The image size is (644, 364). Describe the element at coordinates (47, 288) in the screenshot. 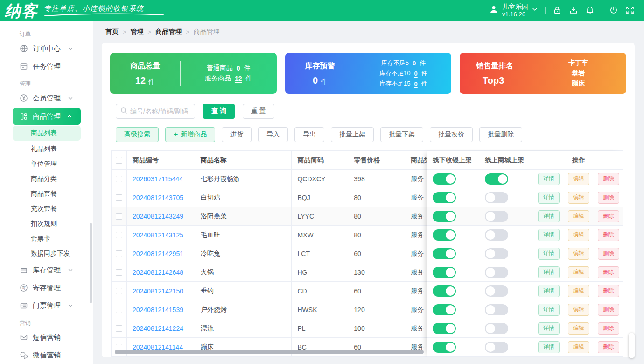

I see `sidebar-item-deposit-manage: 寄 寄存管理` at that location.